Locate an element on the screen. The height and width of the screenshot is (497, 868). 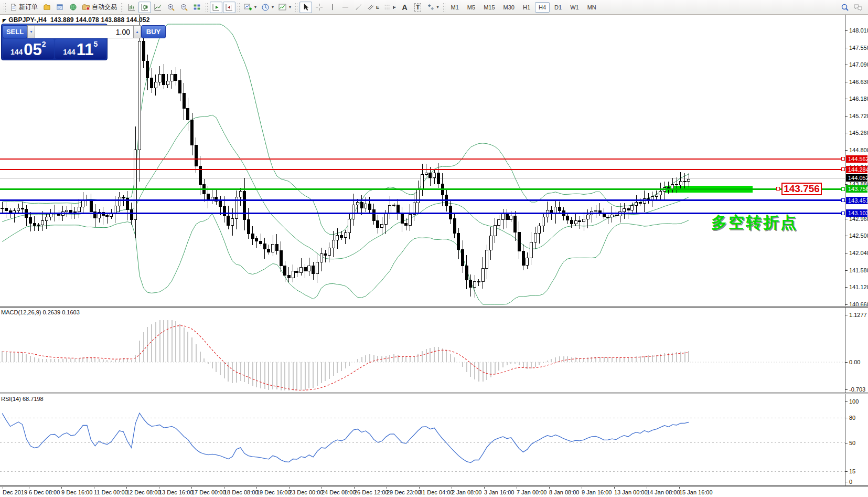
trend-note-text: 多空转折点 is located at coordinates (754, 223).